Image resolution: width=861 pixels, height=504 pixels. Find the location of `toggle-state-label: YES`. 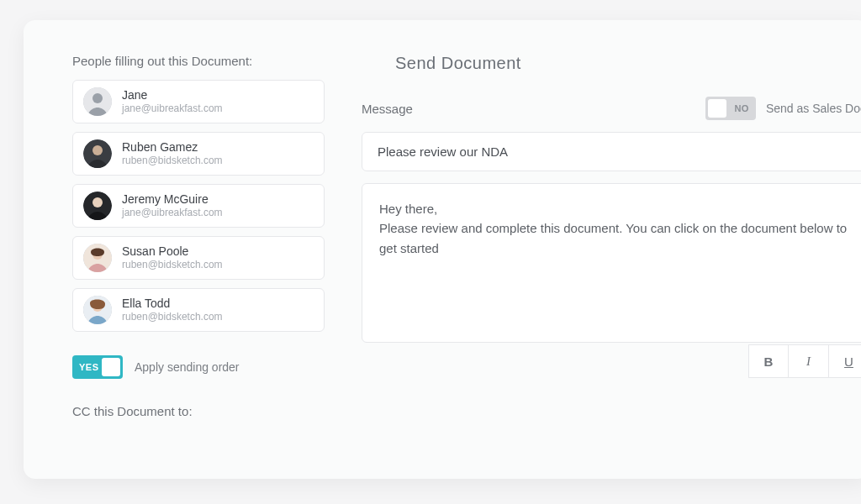

toggle-state-label: YES is located at coordinates (89, 367).